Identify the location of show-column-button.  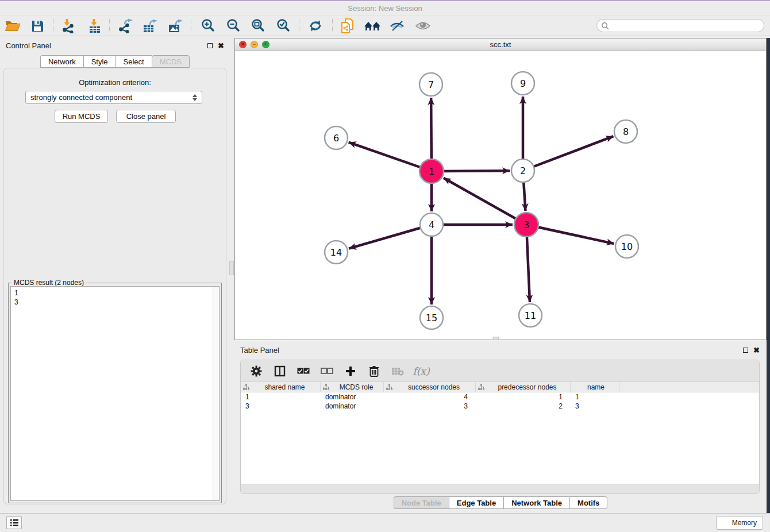
(280, 371).